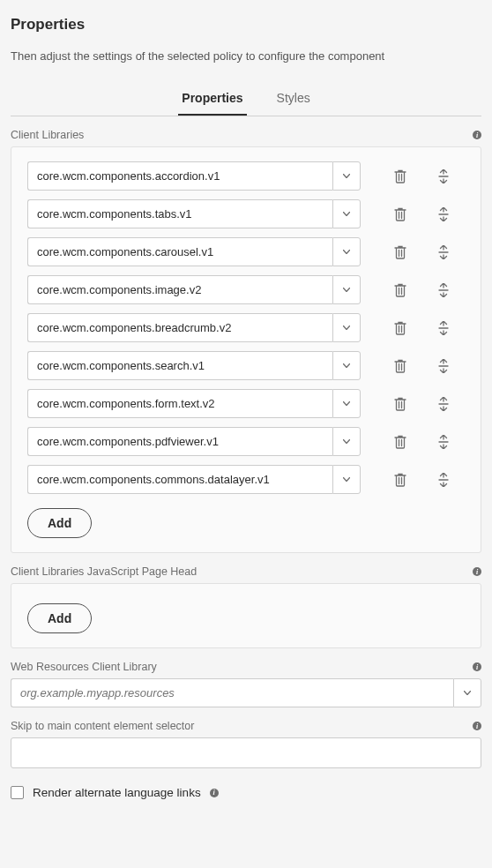 This screenshot has height=868, width=492. What do you see at coordinates (212, 99) in the screenshot?
I see `tab-properties: Properties` at bounding box center [212, 99].